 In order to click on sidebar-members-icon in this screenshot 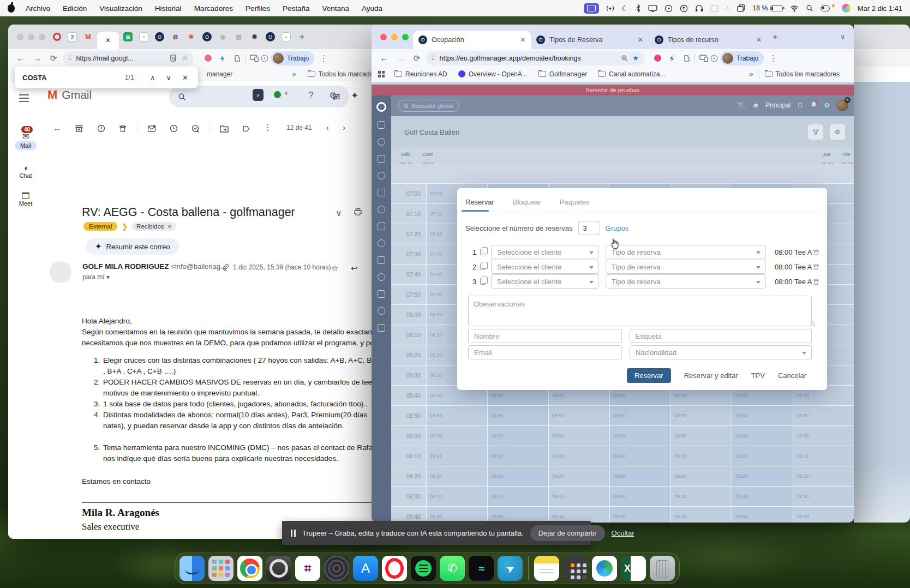, I will do `click(381, 209)`.